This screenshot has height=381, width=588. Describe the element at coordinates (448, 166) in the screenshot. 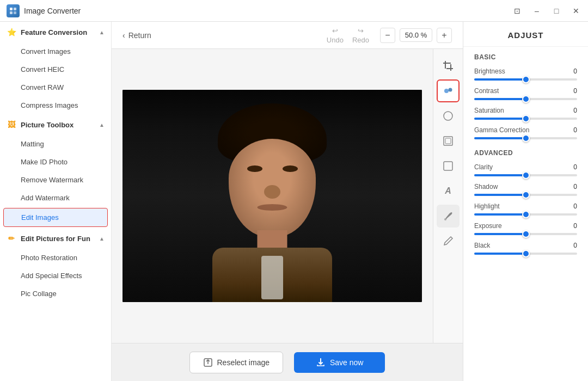

I see `vignette-tool-button` at that location.